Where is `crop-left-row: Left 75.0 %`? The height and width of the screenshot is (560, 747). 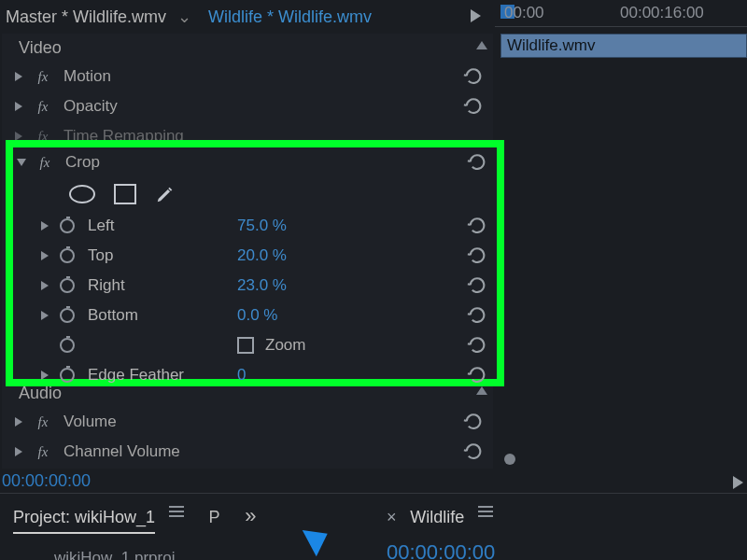
crop-left-row: Left 75.0 % is located at coordinates (255, 226).